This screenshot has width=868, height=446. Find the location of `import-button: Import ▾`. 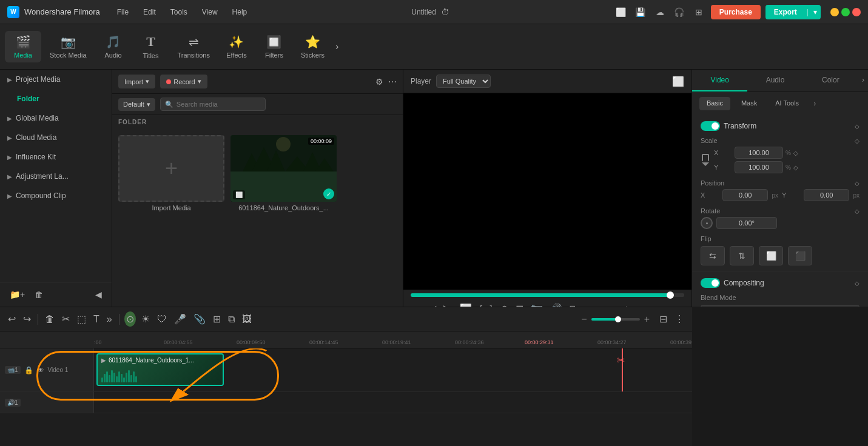

import-button: Import ▾ is located at coordinates (137, 81).